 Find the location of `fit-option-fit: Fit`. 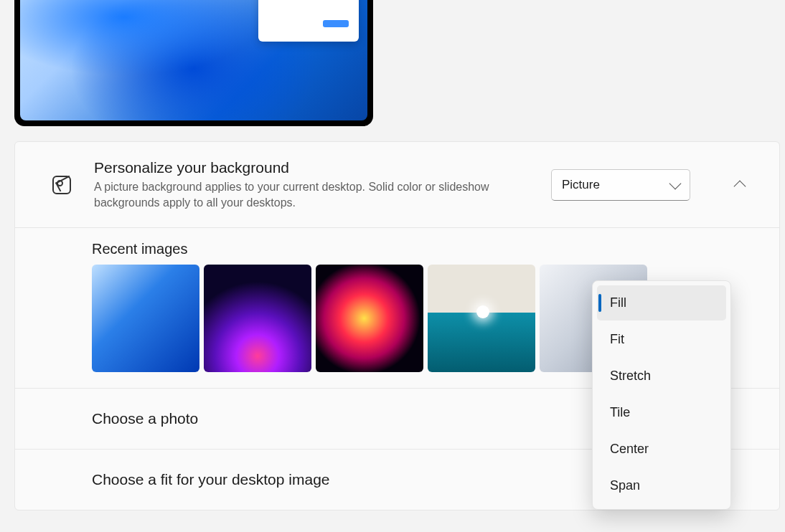

fit-option-fit: Fit is located at coordinates (662, 340).